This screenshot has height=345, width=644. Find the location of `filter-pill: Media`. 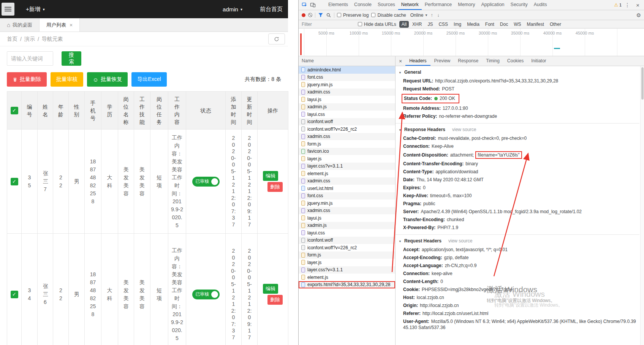

filter-pill: Media is located at coordinates (473, 24).